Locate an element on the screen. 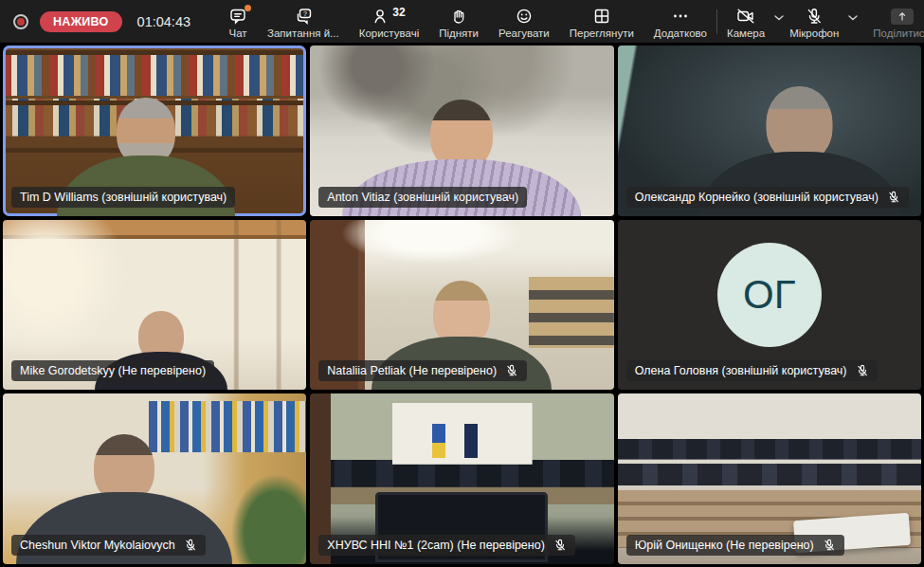 The width and height of the screenshot is (924, 567). participant-name-tag: Mike Gorodetskyy (Не перевірено) is located at coordinates (113, 371).